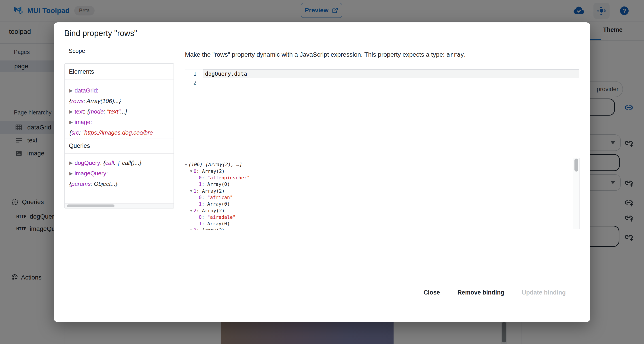 The image size is (644, 344). Describe the element at coordinates (382, 74) in the screenshot. I see `editor-line-1: 1 dogQuery.data` at that location.